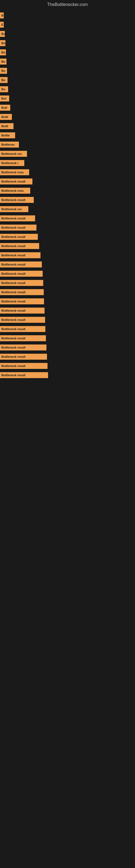 The width and height of the screenshot is (135, 868). Describe the element at coordinates (68, 98) in the screenshot. I see `result-row: Bot` at that location.